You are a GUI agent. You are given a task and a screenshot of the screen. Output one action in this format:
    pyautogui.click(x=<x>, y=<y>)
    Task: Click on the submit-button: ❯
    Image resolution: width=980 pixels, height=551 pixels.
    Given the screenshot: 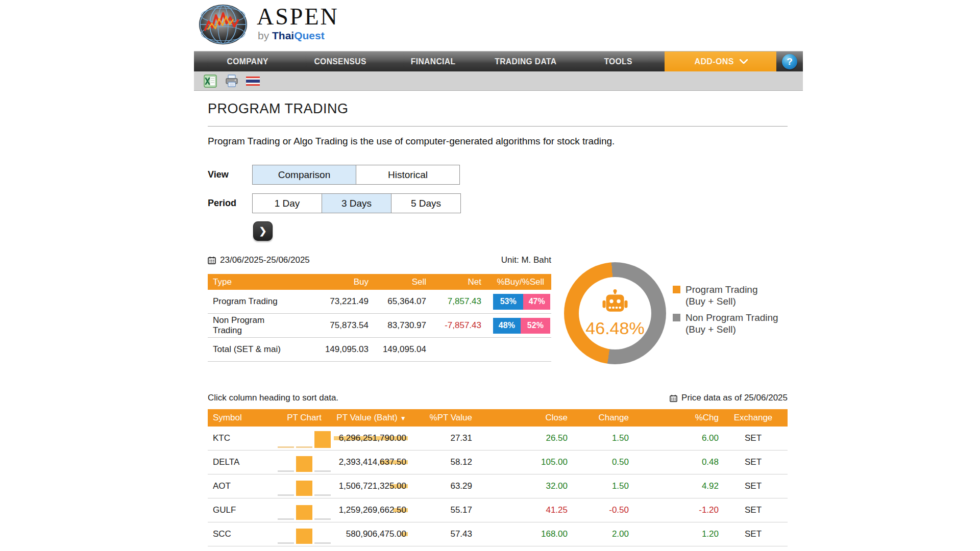 What is the action you would take?
    pyautogui.click(x=263, y=231)
    